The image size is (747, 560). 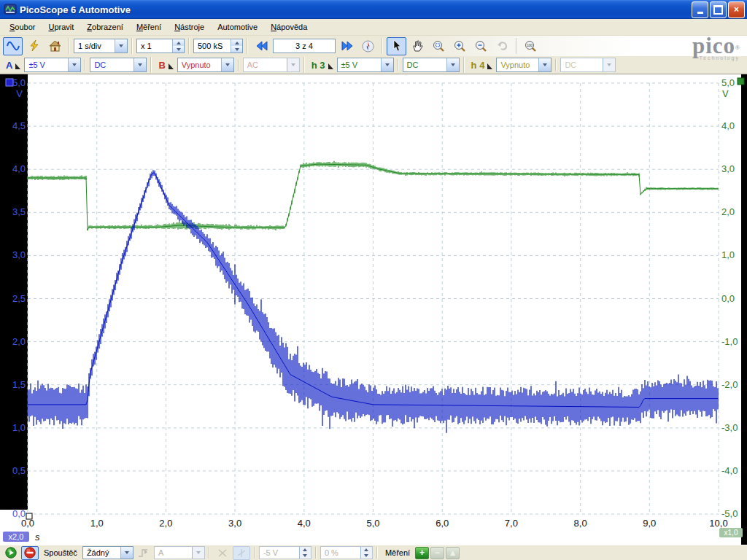 I want to click on channel-a-menu-arrow-icon, so click(x=18, y=65).